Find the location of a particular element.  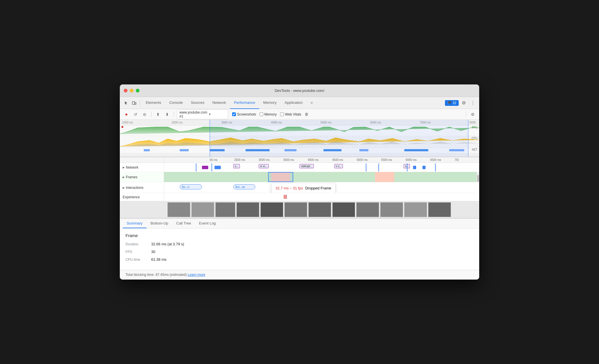

issues-icon: 🏴 is located at coordinates (450, 103).